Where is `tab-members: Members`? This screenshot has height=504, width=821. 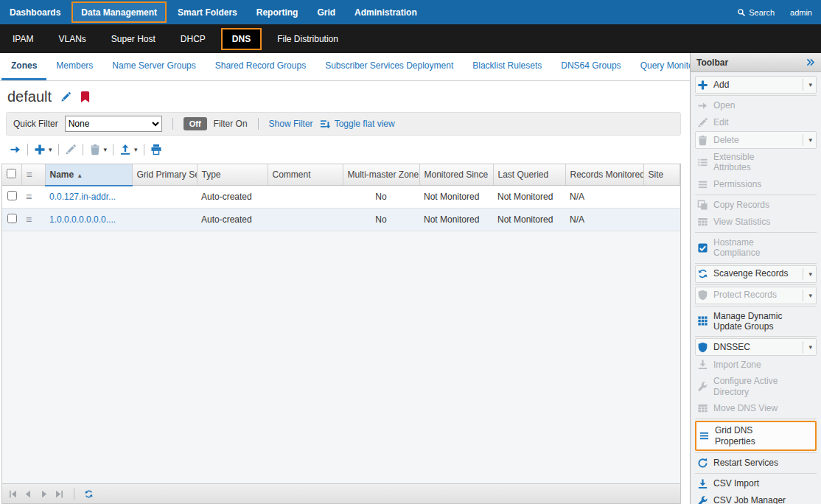
tab-members: Members is located at coordinates (74, 66).